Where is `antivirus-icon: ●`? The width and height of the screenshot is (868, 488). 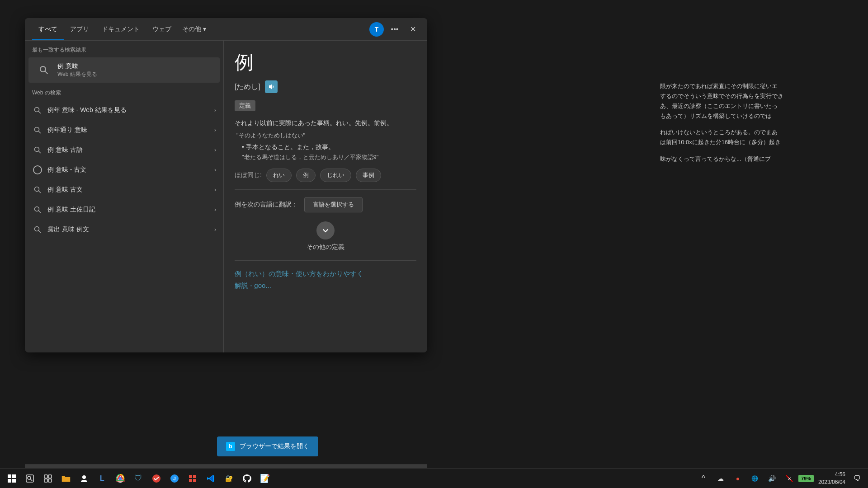 antivirus-icon: ● is located at coordinates (738, 479).